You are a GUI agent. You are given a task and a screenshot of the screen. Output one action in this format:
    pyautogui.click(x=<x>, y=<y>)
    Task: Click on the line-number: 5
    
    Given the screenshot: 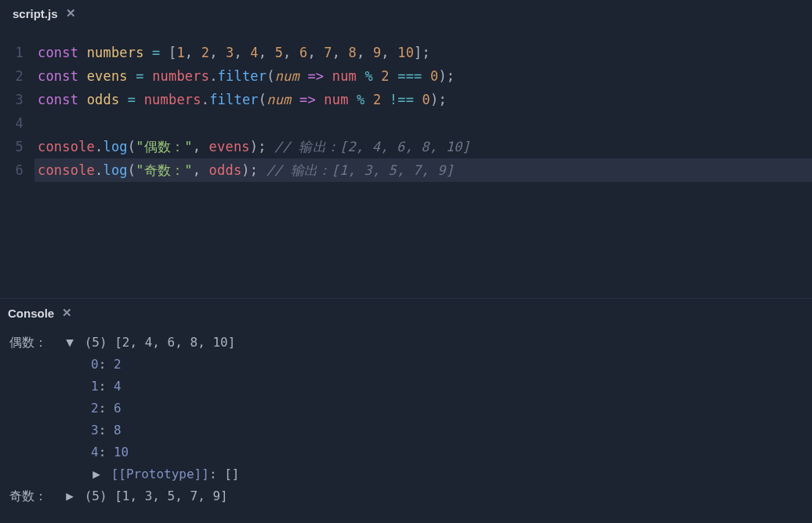 What is the action you would take?
    pyautogui.click(x=12, y=147)
    